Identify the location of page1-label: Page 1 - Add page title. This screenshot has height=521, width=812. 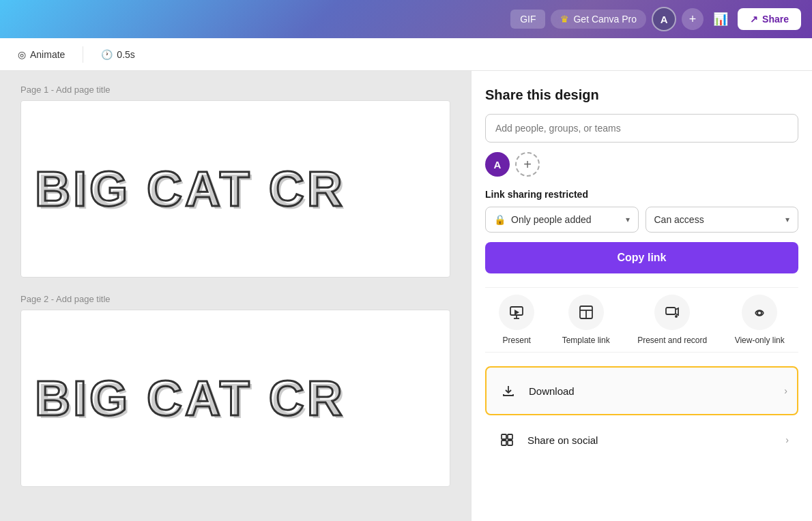
(235, 90).